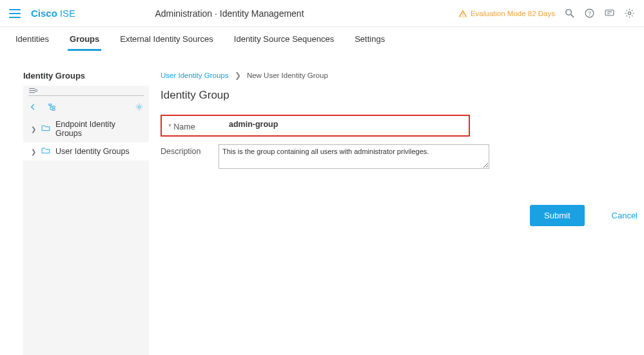 The width and height of the screenshot is (644, 355). Describe the element at coordinates (315, 126) in the screenshot. I see `name-field-row: * Name admin-group` at that location.